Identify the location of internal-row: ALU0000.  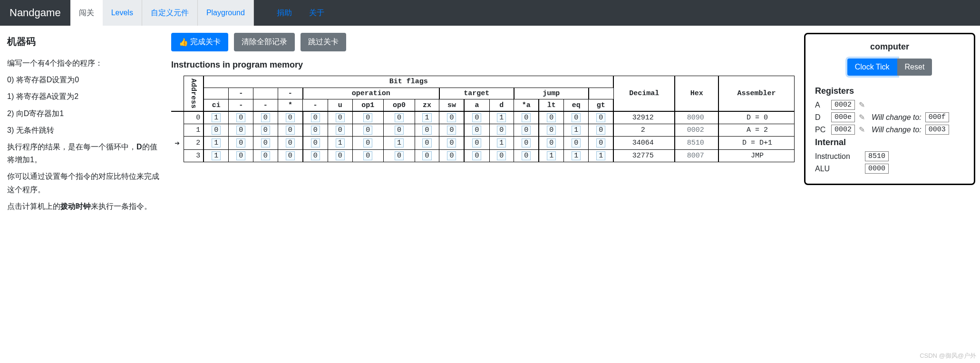
(890, 168).